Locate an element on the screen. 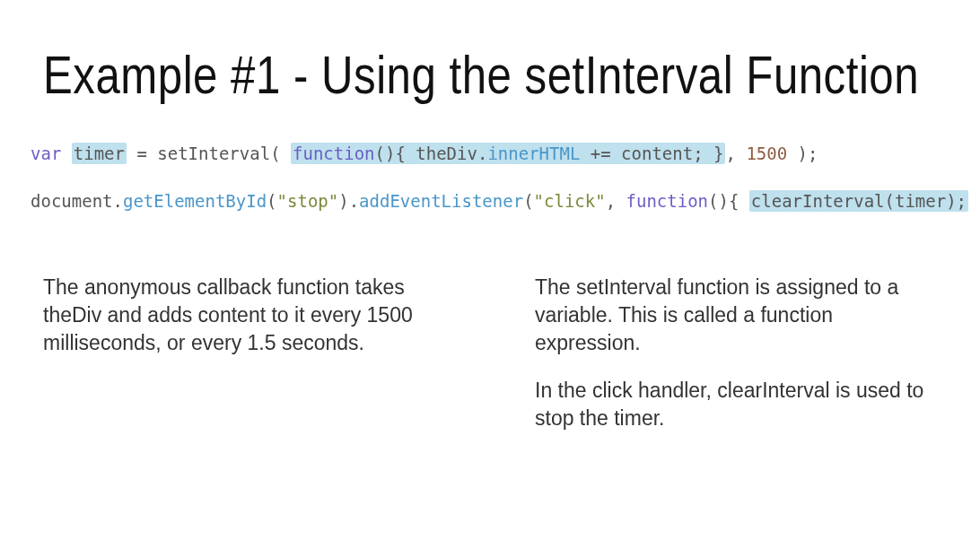 The width and height of the screenshot is (980, 549). code-block: var timer = setInterval( function(){ the… is located at coordinates (493, 178).